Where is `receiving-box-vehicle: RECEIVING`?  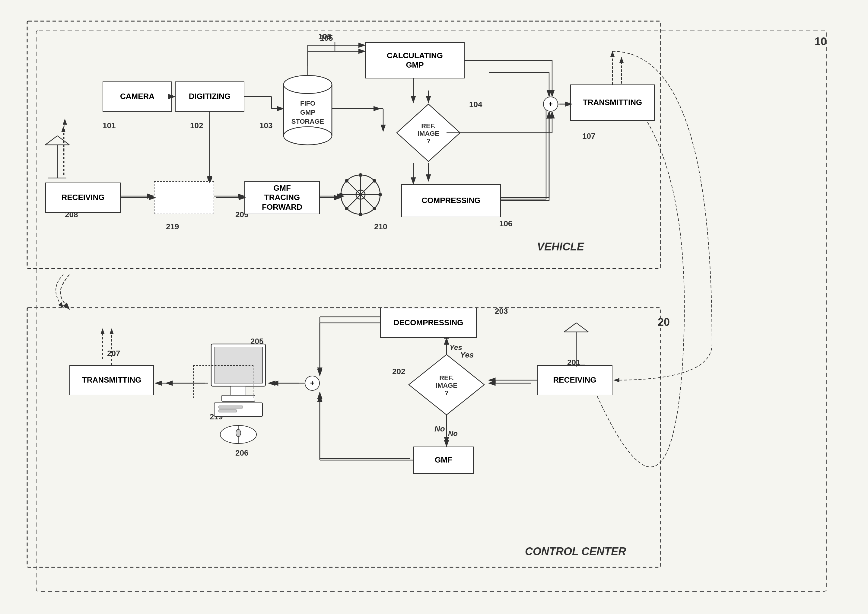 receiving-box-vehicle: RECEIVING is located at coordinates (83, 198).